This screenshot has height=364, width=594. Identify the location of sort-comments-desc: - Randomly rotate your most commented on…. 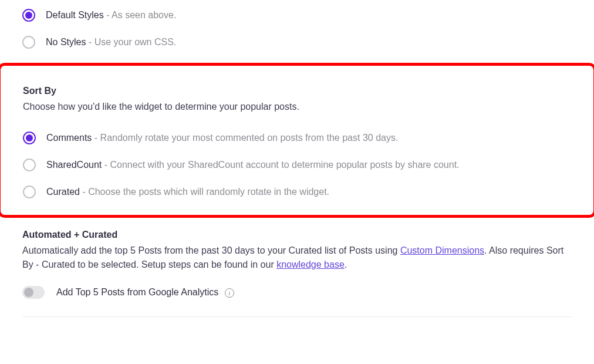
(245, 137).